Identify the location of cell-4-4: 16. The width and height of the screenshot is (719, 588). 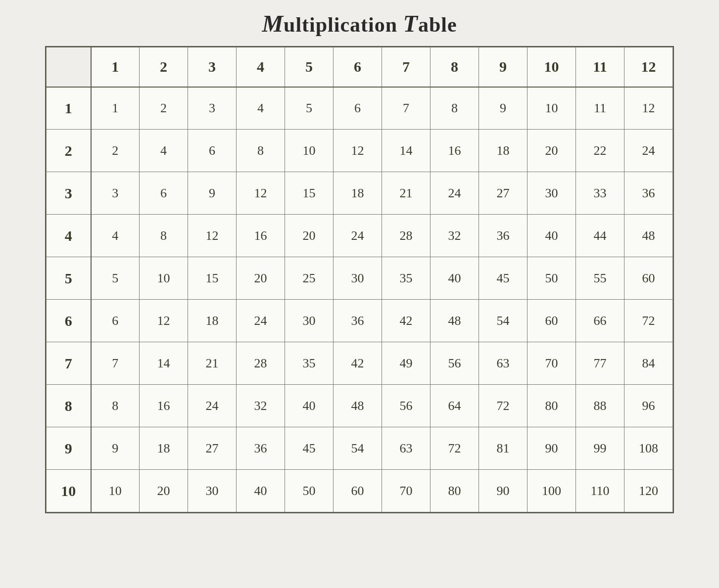
(261, 236).